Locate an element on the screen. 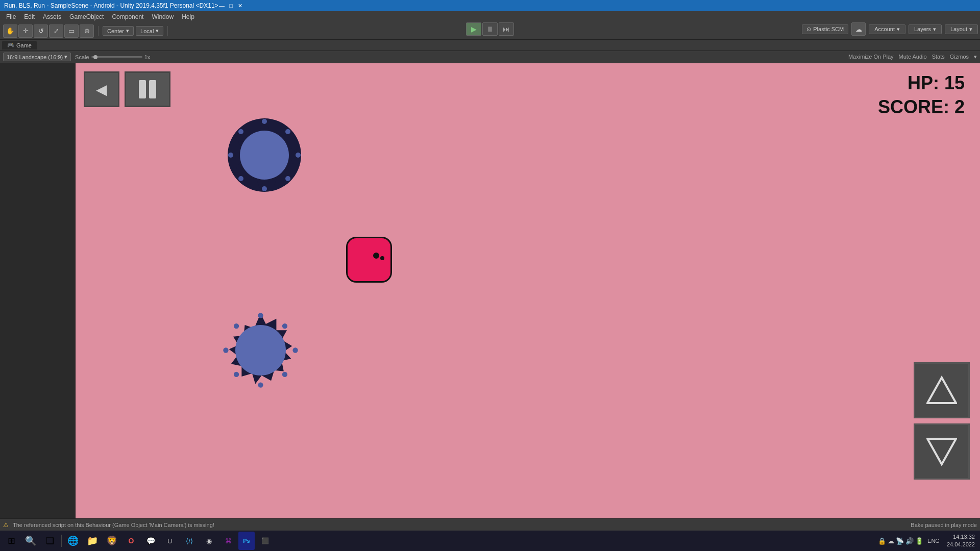  move-tool: ✛ is located at coordinates (26, 31).